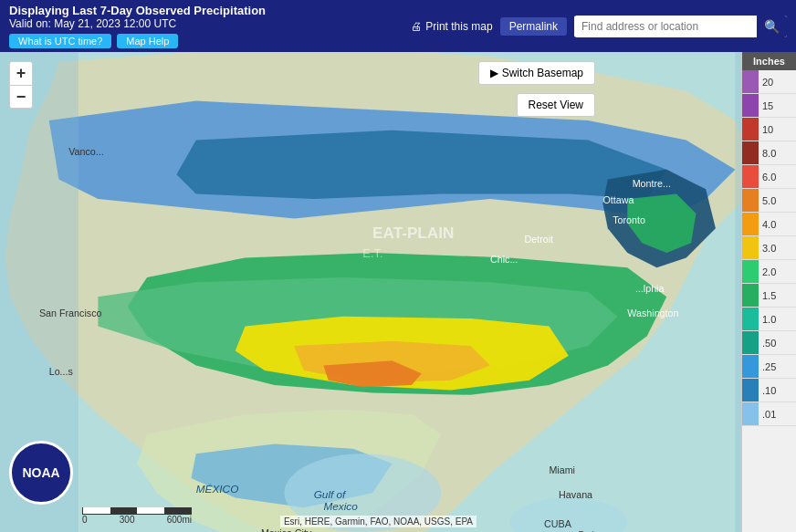 Image resolution: width=796 pixels, height=532 pixels. What do you see at coordinates (767, 177) in the screenshot?
I see `legend-item-label: 6.0` at bounding box center [767, 177].